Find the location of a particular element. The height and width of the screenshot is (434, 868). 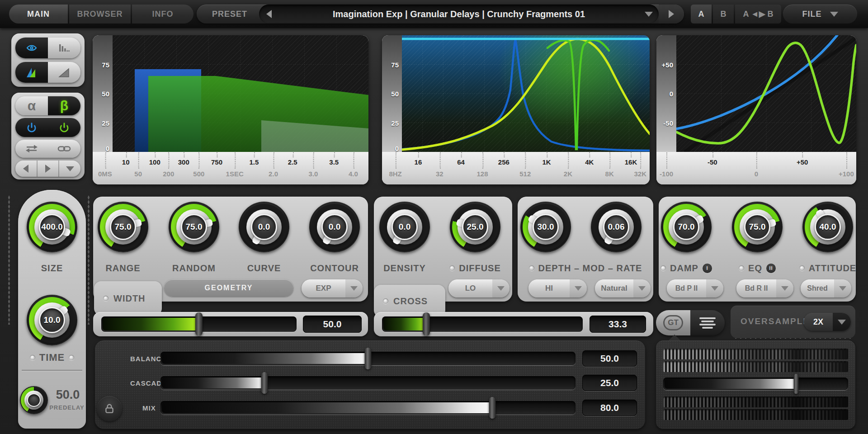

diffuse-value: 25.0 is located at coordinates (476, 227).